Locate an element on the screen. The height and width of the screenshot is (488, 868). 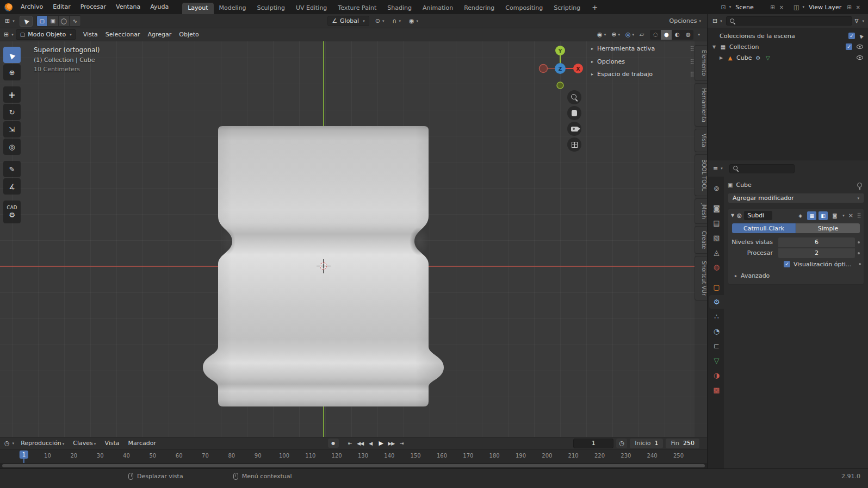
new-view-layer-icon: ⊞ is located at coordinates (849, 8).